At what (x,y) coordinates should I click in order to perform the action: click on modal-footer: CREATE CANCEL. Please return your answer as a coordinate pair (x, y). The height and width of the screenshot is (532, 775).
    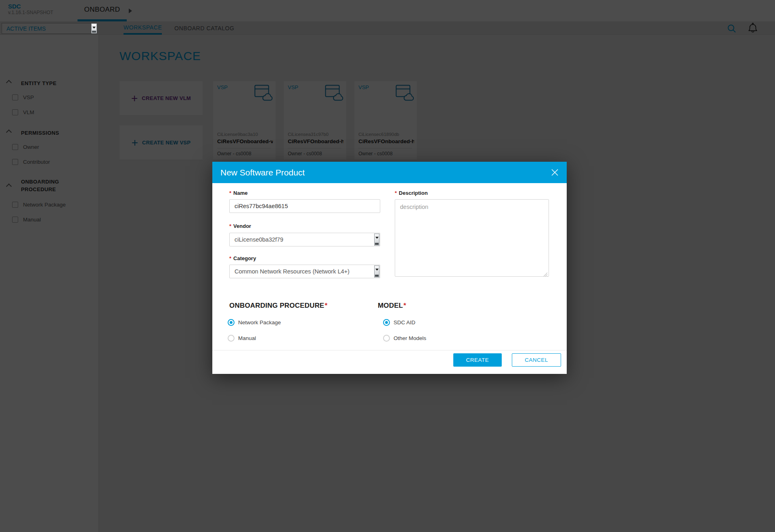
    Looking at the image, I should click on (390, 362).